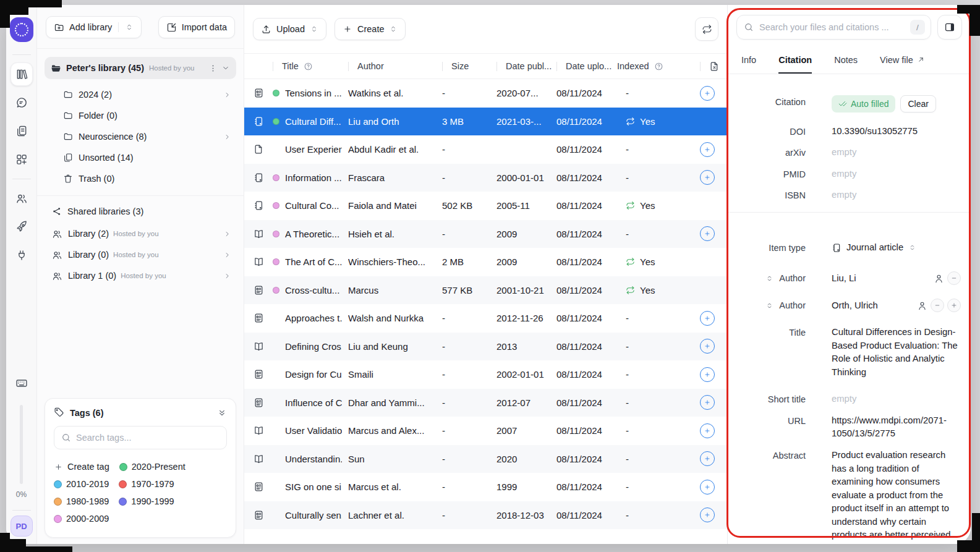 The width and height of the screenshot is (980, 552). Describe the element at coordinates (954, 305) in the screenshot. I see `add-author-button` at that location.